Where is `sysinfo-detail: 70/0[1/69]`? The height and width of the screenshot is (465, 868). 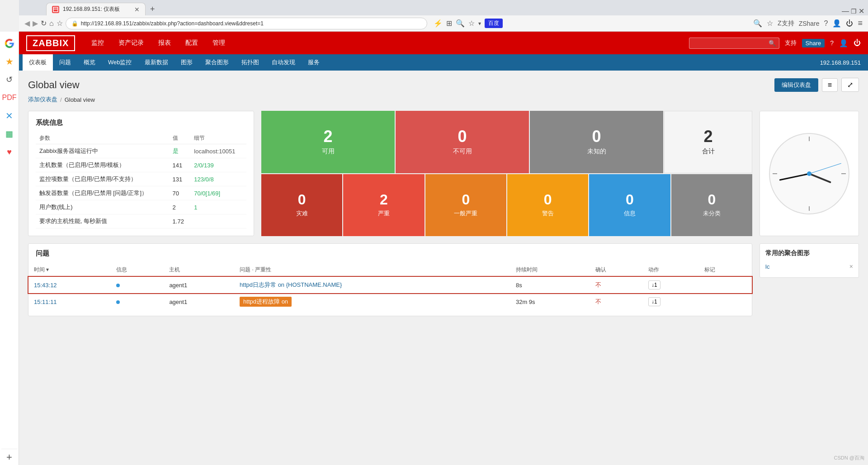
sysinfo-detail: 70/0[1/69] is located at coordinates (218, 194).